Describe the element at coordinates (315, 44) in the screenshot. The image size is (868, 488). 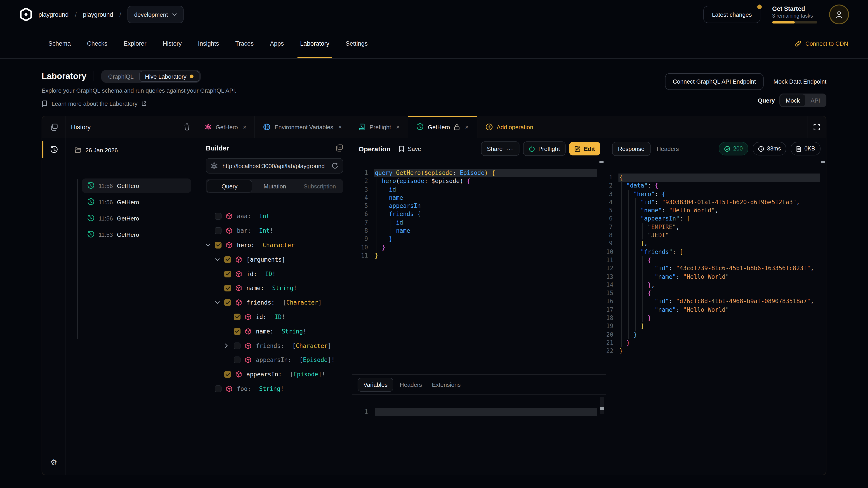
I see `nav-item-laboratory: Laboratory` at that location.